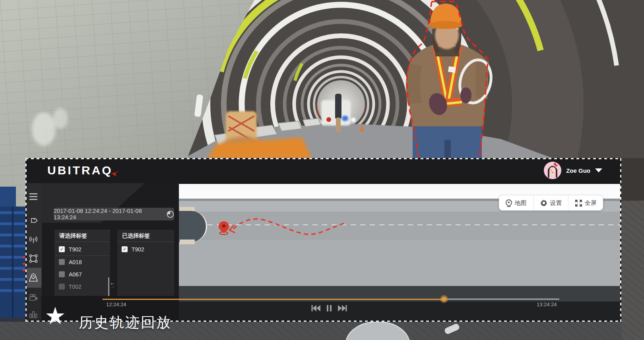 This screenshot has height=340, width=644. Describe the element at coordinates (316, 308) in the screenshot. I see `skip-back-icon` at that location.